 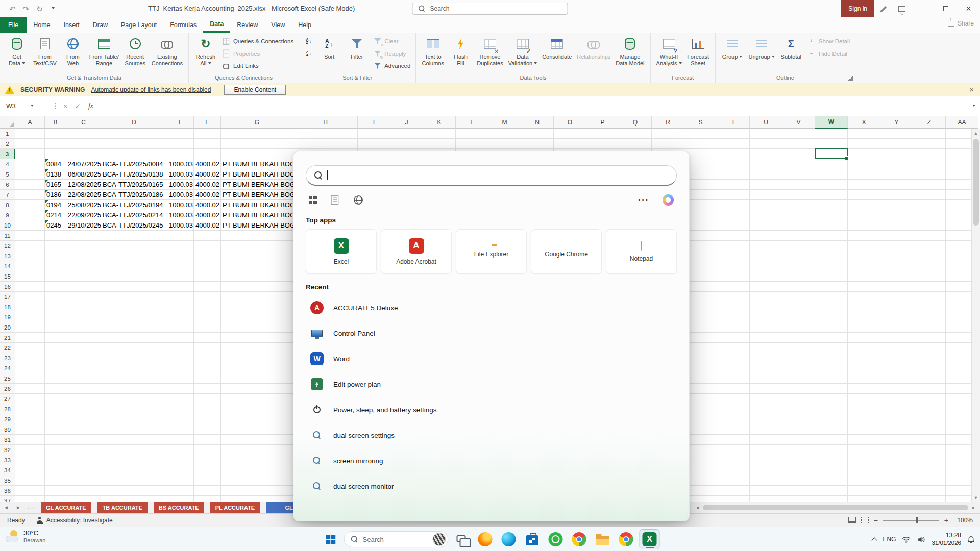 I want to click on cell-X4, so click(x=864, y=164).